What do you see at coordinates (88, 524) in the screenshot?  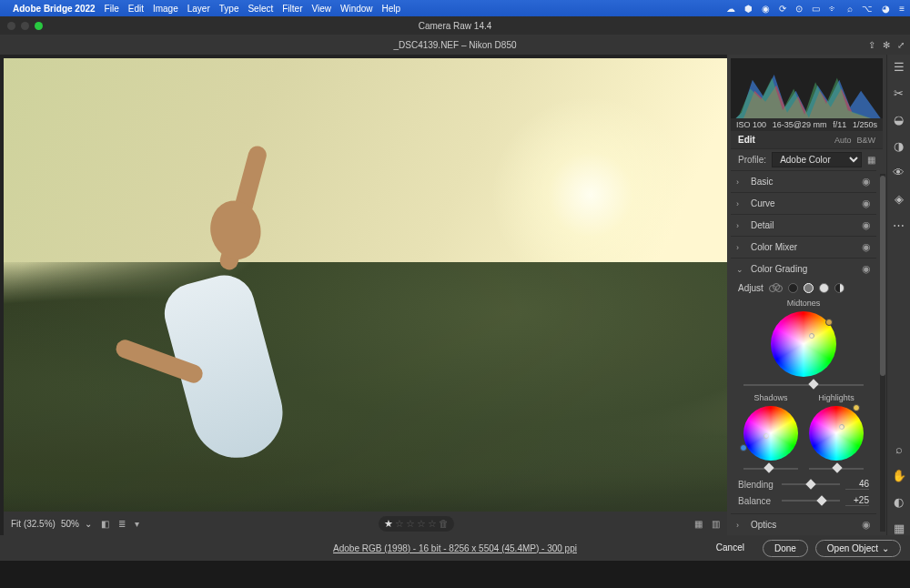 I see `zoom-dropdown-icon: ⌄` at bounding box center [88, 524].